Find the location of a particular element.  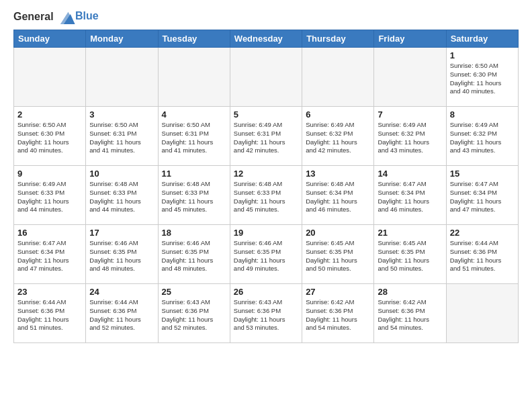

day-number: 8 is located at coordinates (482, 114).